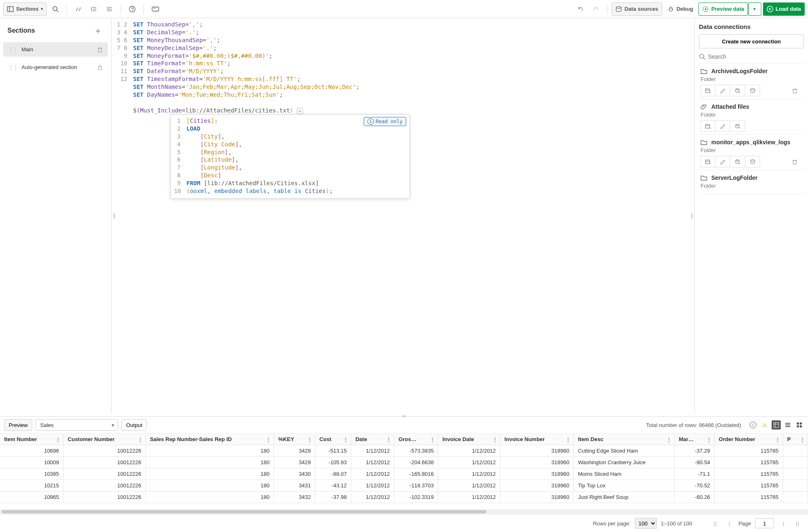 The height and width of the screenshot is (532, 808). I want to click on table-cell: Just Right Beef Soup, so click(624, 497).